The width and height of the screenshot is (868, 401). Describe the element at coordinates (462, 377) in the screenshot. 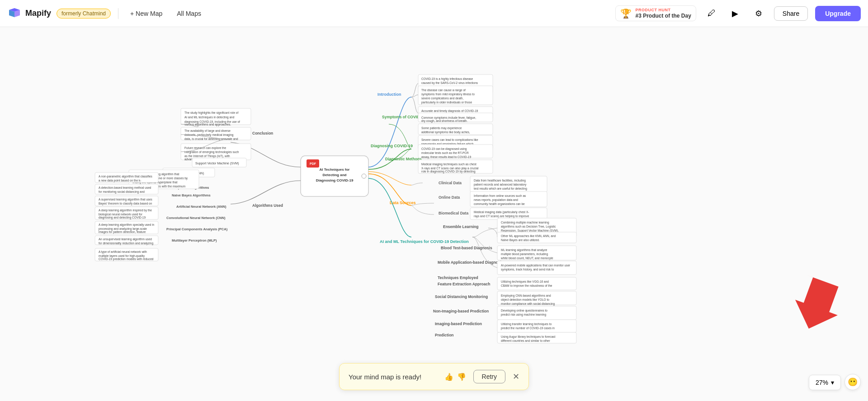

I see `thumbs-down-button: 👎` at that location.